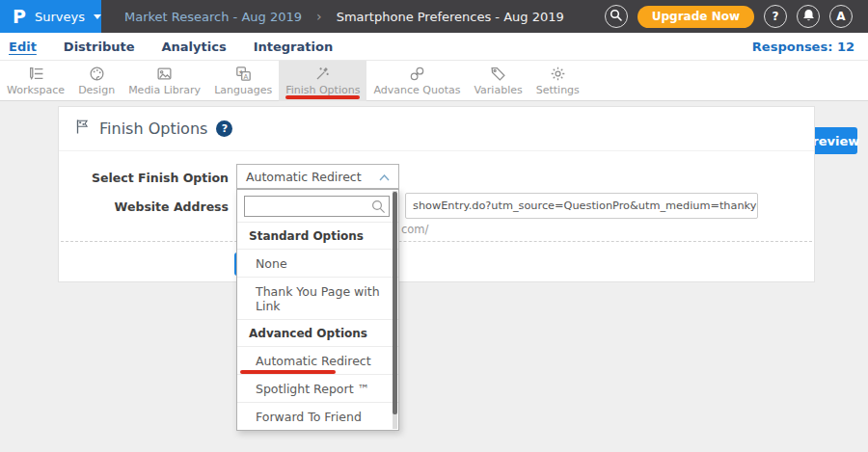  Describe the element at coordinates (96, 91) in the screenshot. I see `toolbar-item-label: Design` at that location.